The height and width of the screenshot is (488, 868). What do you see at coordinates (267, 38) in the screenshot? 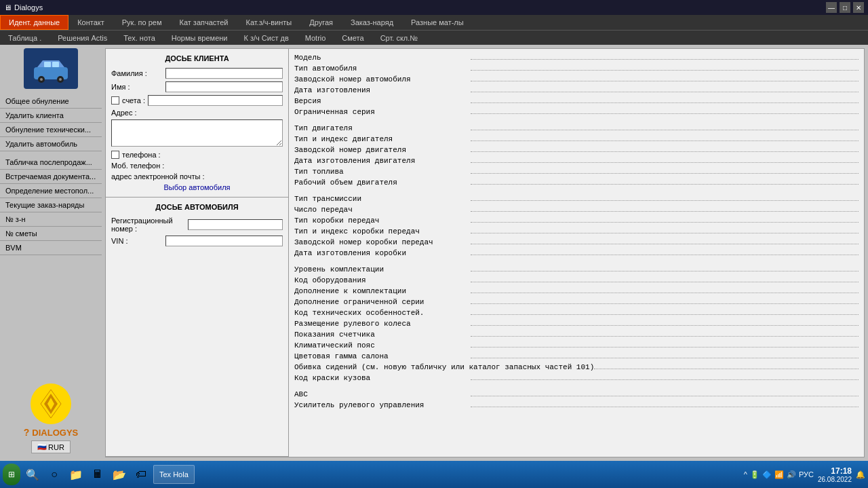
I see `menu-system-parts: К з/ч Сист дв` at bounding box center [267, 38].